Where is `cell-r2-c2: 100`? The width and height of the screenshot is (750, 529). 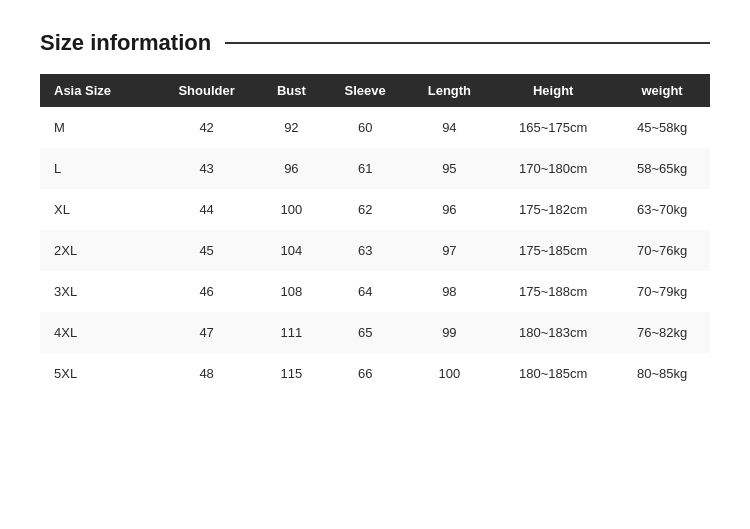
cell-r2-c2: 100 is located at coordinates (292, 210).